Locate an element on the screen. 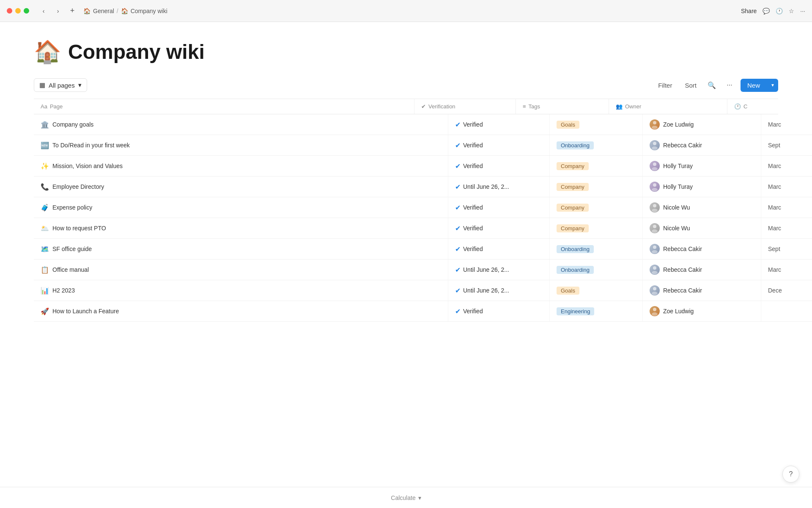 This screenshot has width=812, height=508. comment-icon: 💬 is located at coordinates (766, 11).